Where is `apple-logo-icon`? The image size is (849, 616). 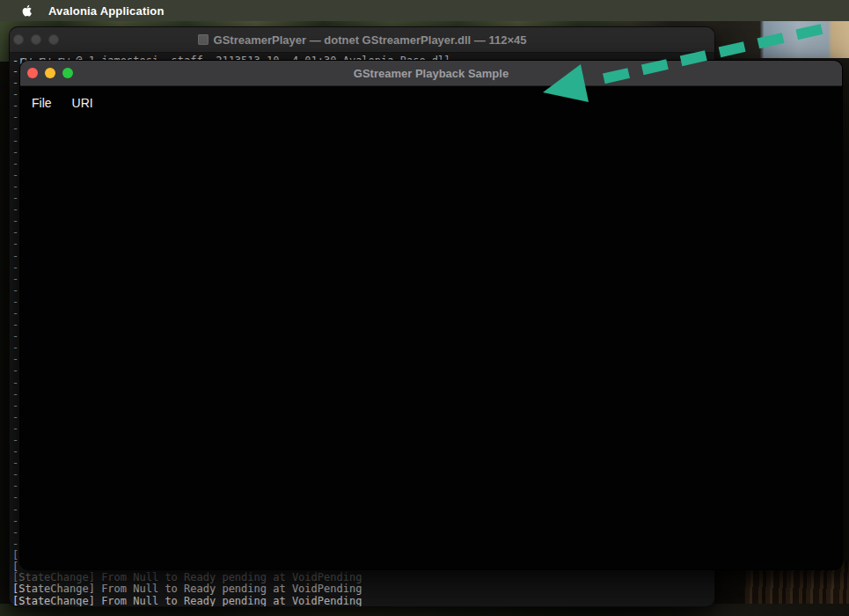 apple-logo-icon is located at coordinates (28, 11).